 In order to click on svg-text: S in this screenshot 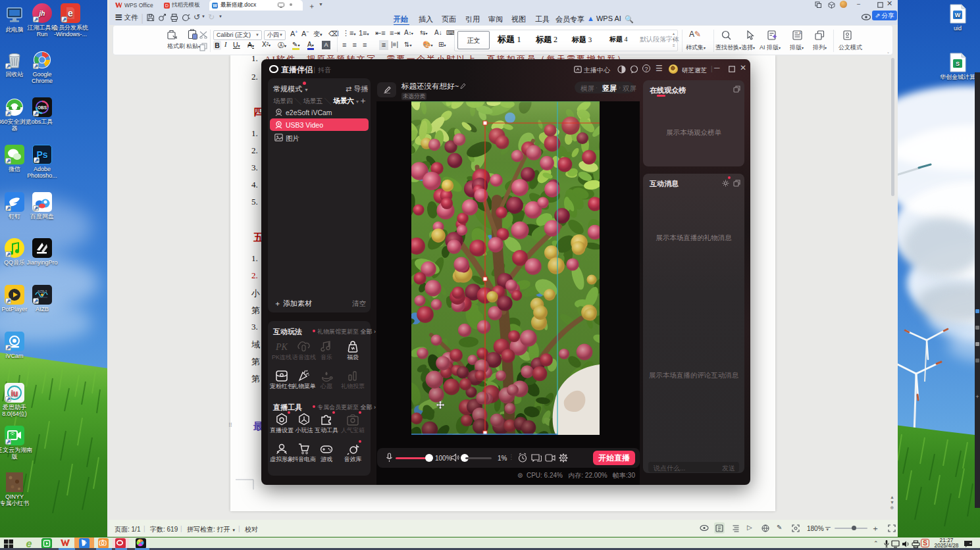, I will do `click(958, 64)`.